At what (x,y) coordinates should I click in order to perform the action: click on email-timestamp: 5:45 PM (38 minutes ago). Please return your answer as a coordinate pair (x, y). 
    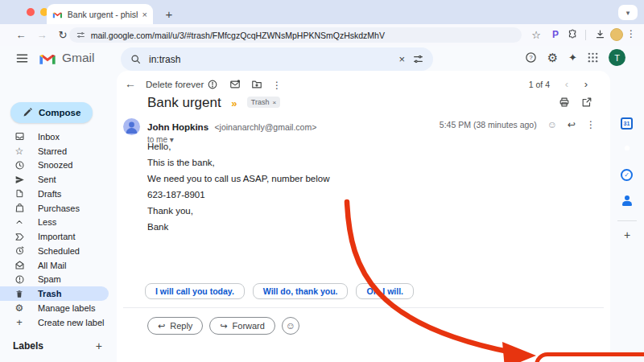
    Looking at the image, I should click on (488, 125).